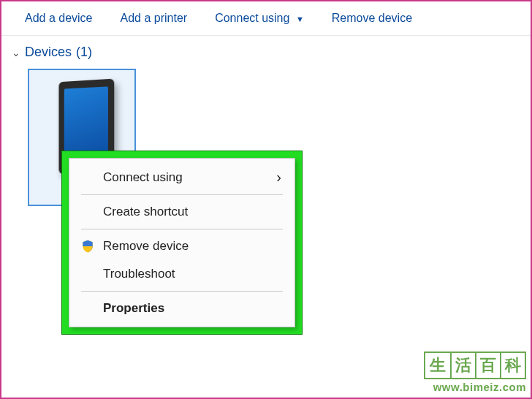 This screenshot has height=399, width=532. Describe the element at coordinates (139, 274) in the screenshot. I see `menu-label: Troubleshoot` at that location.